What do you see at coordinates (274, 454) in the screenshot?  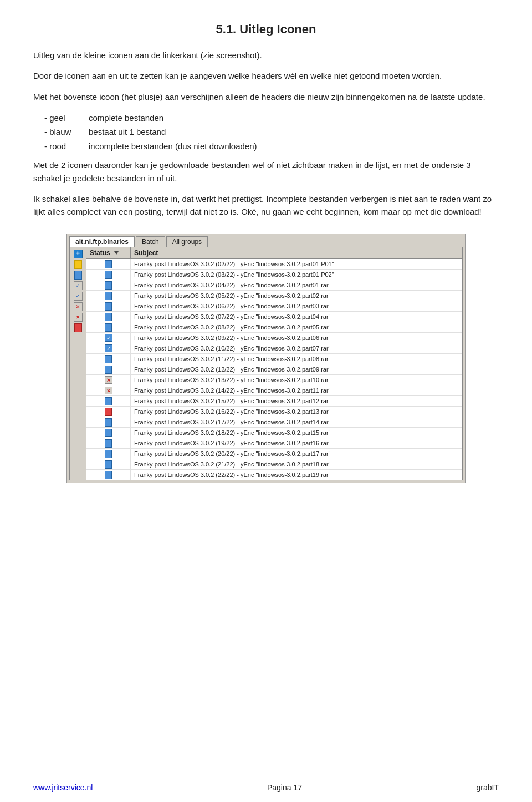 I see `table-row: Franky post LindowsOS 3.0.2 (20/22) - yE…` at bounding box center [274, 454].